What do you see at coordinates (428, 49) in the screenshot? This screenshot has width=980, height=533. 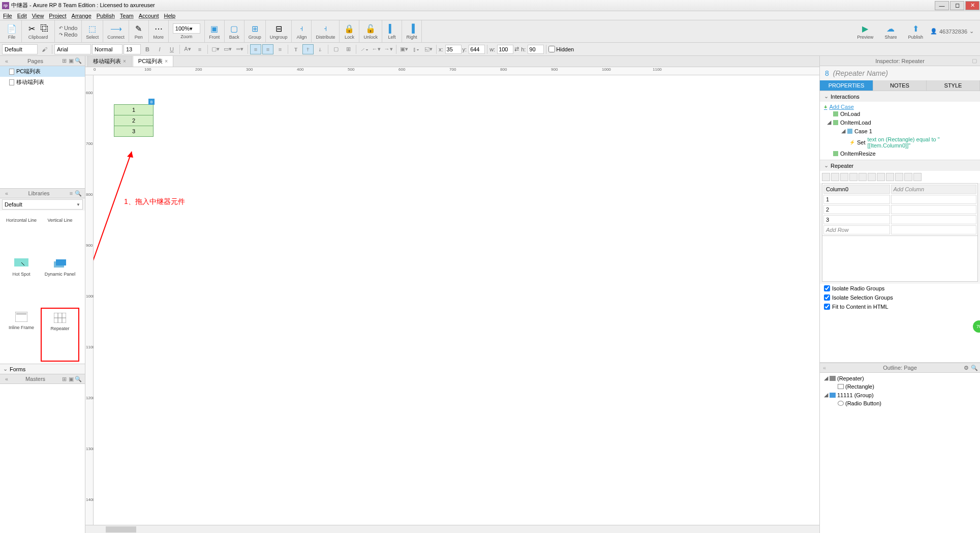 I see `corner-button: ◱▾` at bounding box center [428, 49].